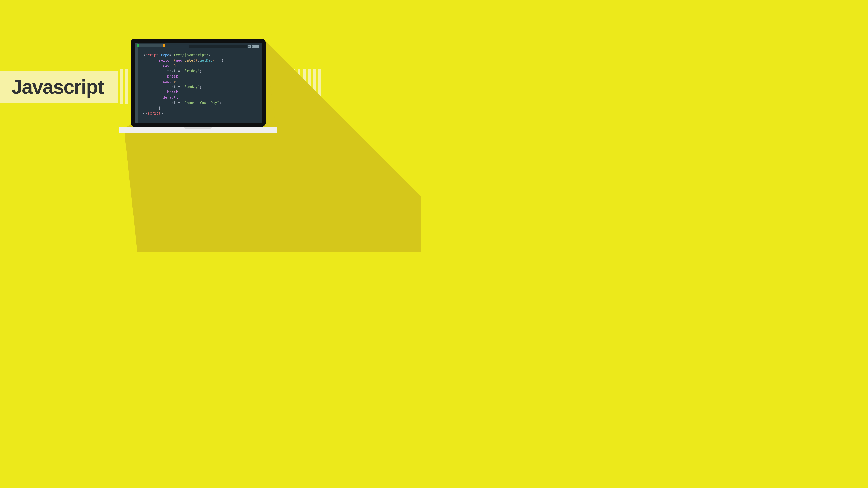  What do you see at coordinates (163, 92) in the screenshot?
I see `illustration-stage: Javascript — ❐ x <script typ` at bounding box center [163, 92].